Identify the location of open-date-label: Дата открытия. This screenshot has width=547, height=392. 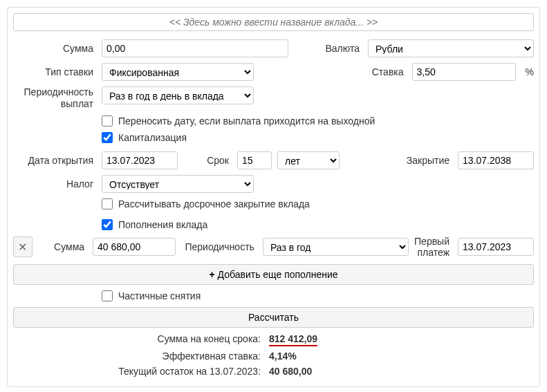
(55, 160).